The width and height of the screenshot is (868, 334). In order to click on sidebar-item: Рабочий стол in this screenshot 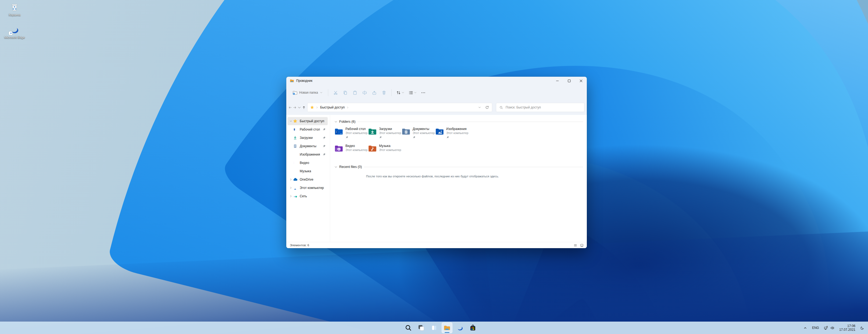, I will do `click(307, 130)`.